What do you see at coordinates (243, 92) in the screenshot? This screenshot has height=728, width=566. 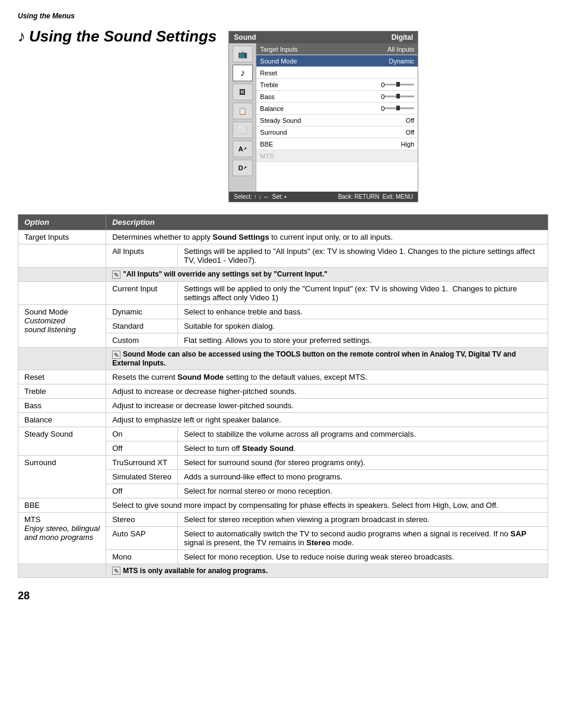 I see `tv-icon-picture: 🖼` at bounding box center [243, 92].